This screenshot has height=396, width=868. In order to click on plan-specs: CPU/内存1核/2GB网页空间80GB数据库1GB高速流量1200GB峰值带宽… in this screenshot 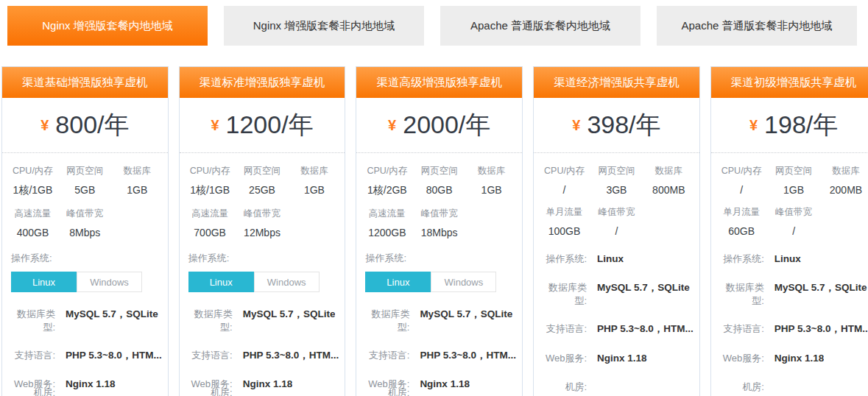, I will do `click(439, 196)`.